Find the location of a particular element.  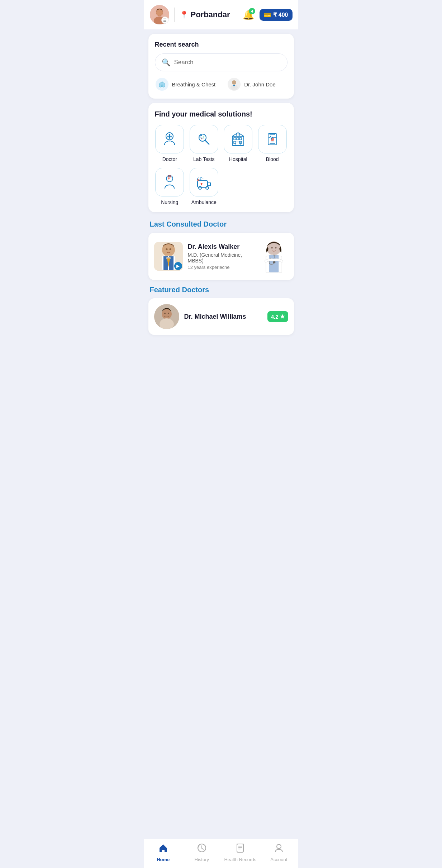

service-nursing-label: Nursing is located at coordinates (170, 202).